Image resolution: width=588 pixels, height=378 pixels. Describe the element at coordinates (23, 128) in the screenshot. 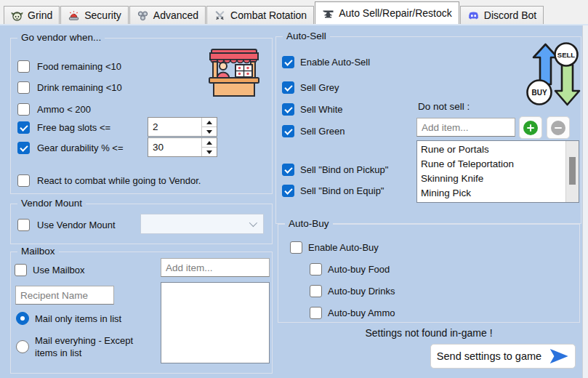

I see `free-bag-slots-checkbox` at that location.